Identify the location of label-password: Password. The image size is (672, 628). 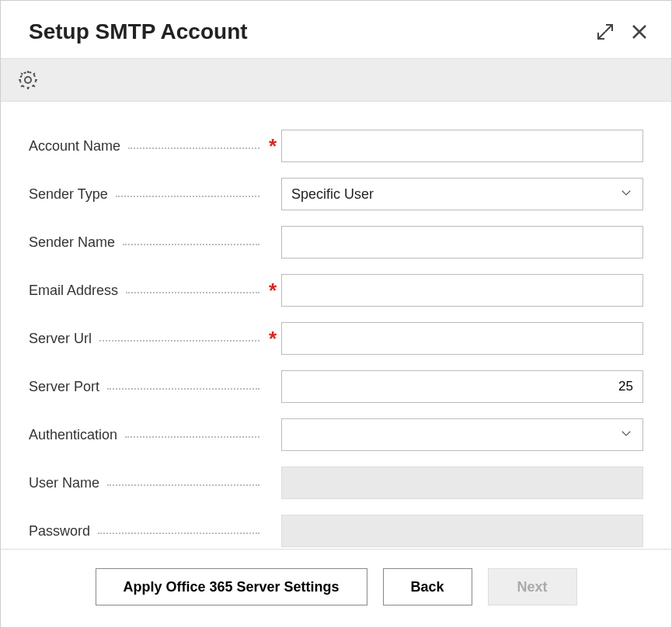
(62, 531).